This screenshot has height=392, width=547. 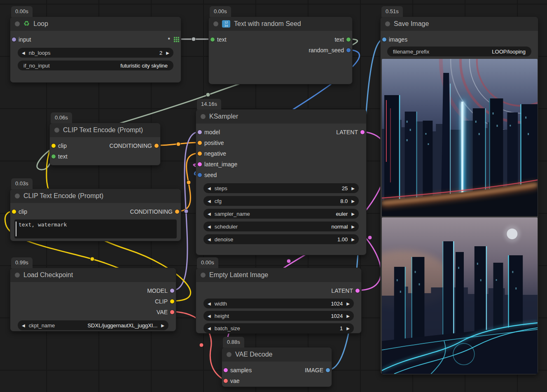 I want to click on output-slot-random-seed, so click(x=348, y=50).